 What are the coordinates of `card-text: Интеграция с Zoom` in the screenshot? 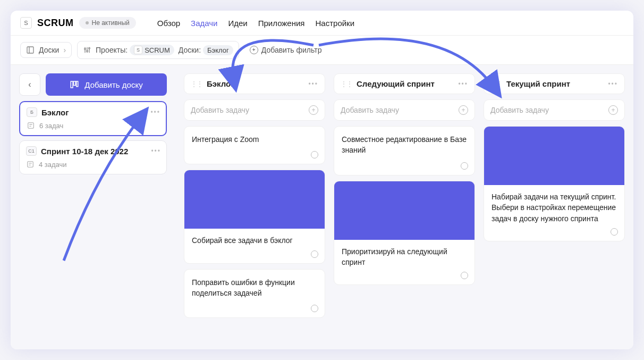 It's located at (255, 145).